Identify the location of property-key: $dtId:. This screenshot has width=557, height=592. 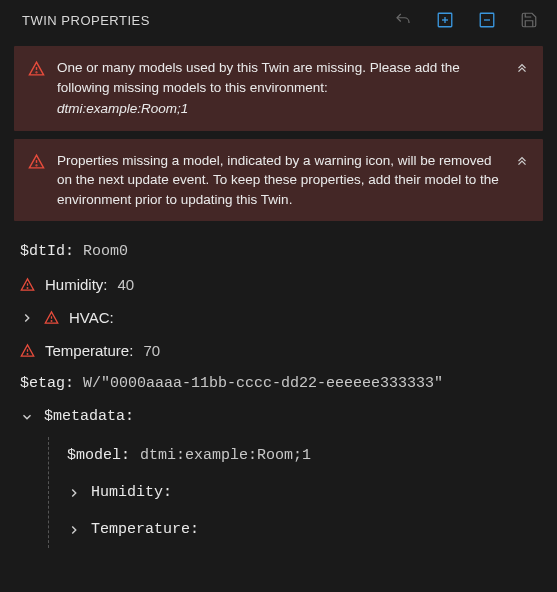
(47, 252).